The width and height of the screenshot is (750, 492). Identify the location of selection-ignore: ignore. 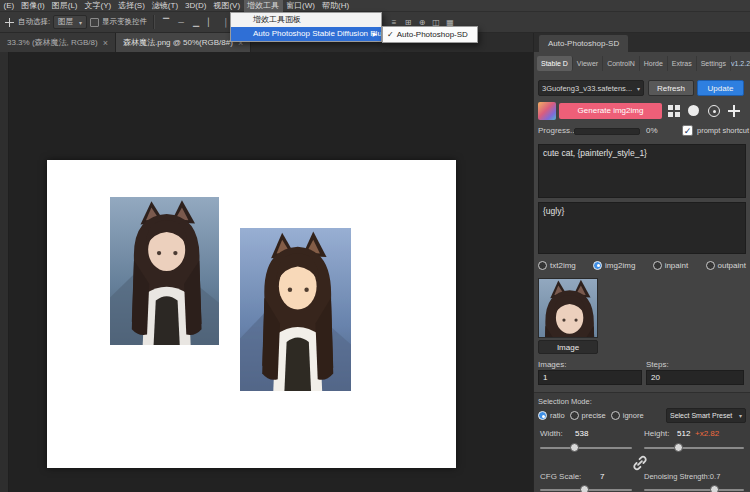
(628, 416).